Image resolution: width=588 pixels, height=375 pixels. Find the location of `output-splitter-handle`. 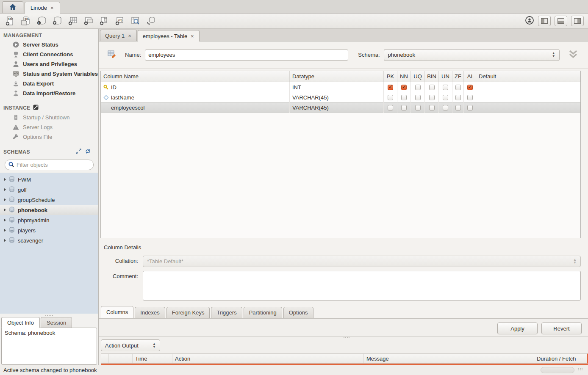

output-splitter-handle is located at coordinates (347, 338).